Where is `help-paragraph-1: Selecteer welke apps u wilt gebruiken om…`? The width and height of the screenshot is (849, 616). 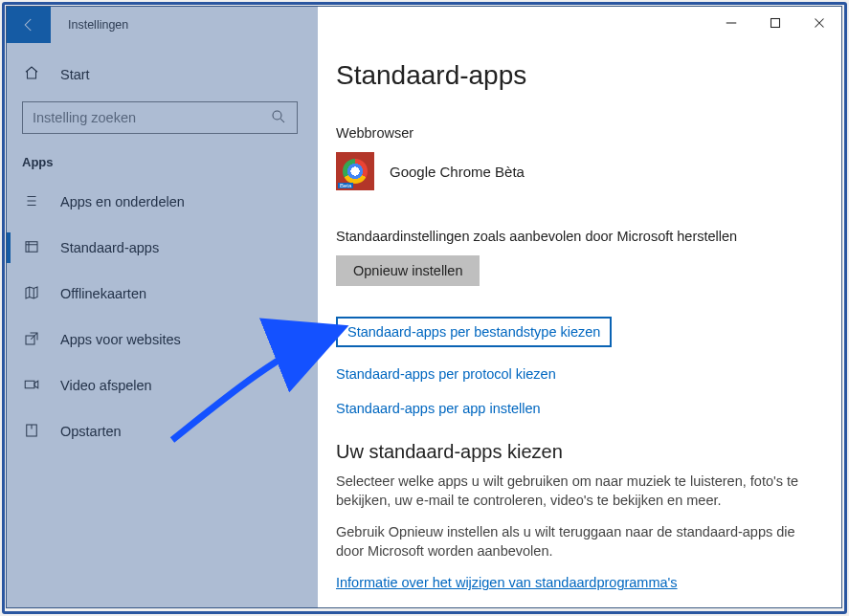 help-paragraph-1: Selecteer welke apps u wilt gebruiken om… is located at coordinates (577, 492).